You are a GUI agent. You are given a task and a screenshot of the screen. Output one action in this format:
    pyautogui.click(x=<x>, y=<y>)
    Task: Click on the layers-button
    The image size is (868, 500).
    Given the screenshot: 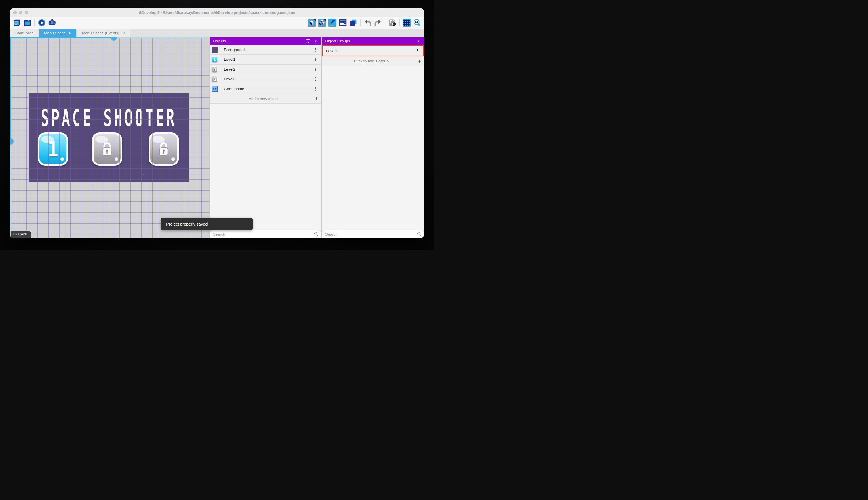 What is the action you would take?
    pyautogui.click(x=353, y=23)
    